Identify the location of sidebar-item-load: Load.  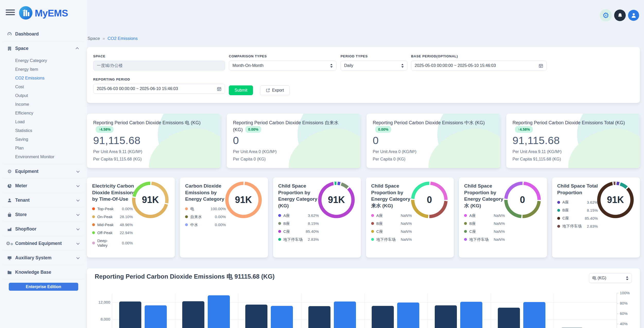
(43, 122).